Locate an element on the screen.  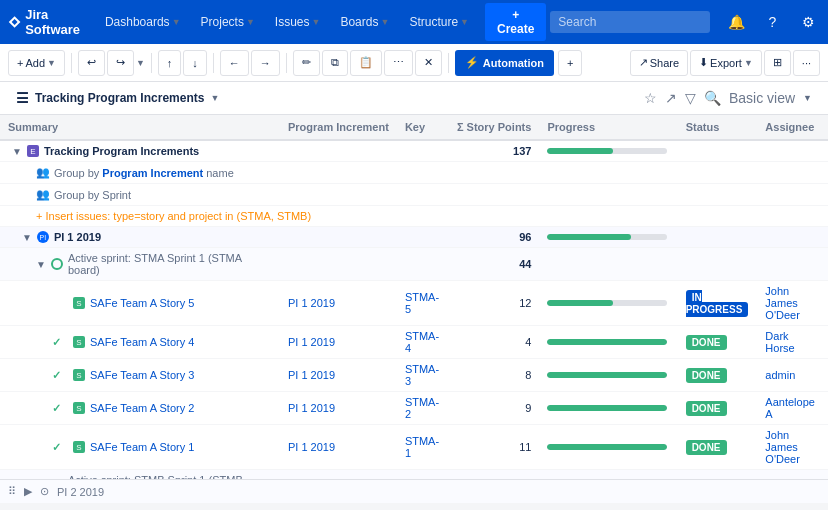
undo-button: ↩ is located at coordinates (92, 63).